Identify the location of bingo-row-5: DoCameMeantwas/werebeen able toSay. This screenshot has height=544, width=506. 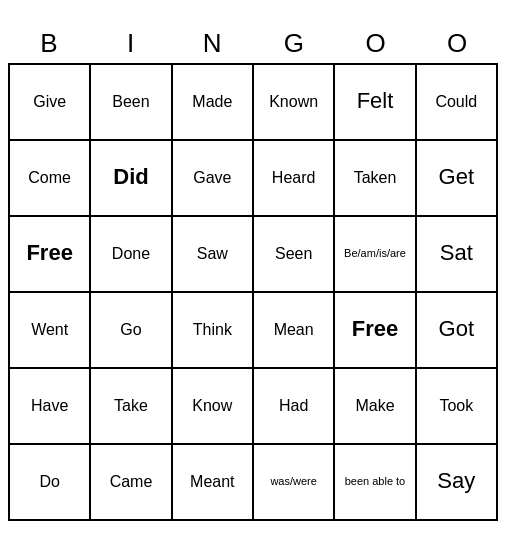
(254, 483).